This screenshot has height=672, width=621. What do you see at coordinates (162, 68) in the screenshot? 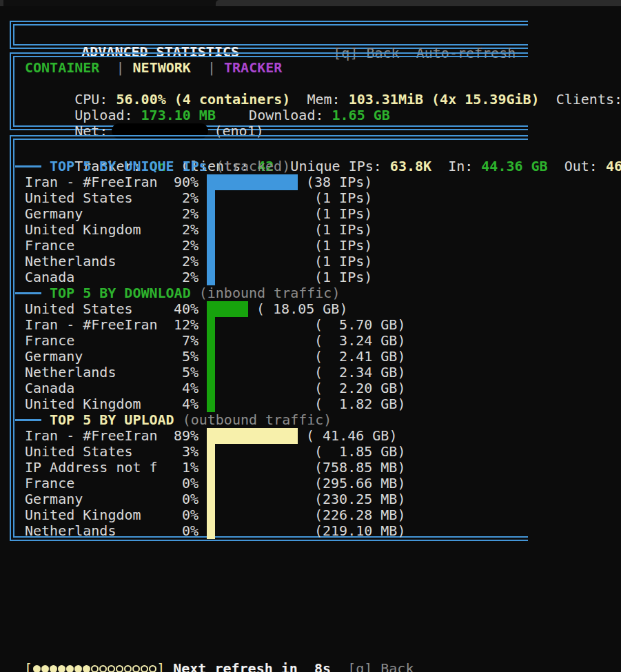
I see `tab-network: NETWORK` at bounding box center [162, 68].